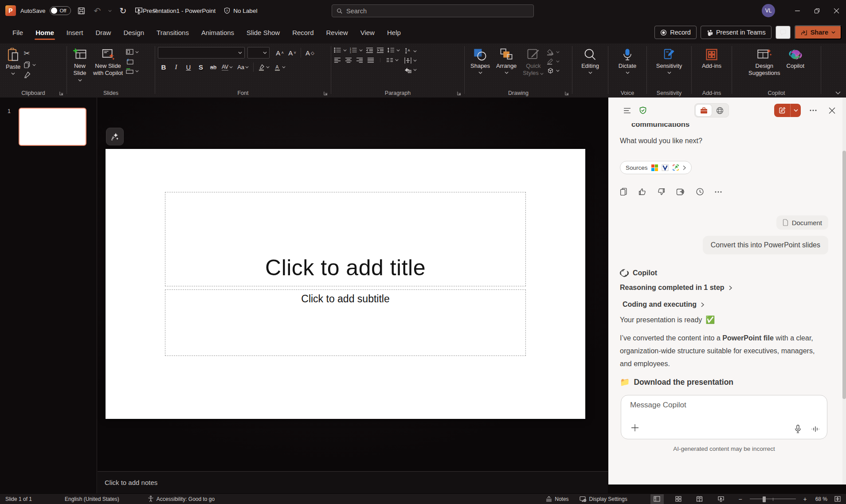  I want to click on align-right-button, so click(360, 60).